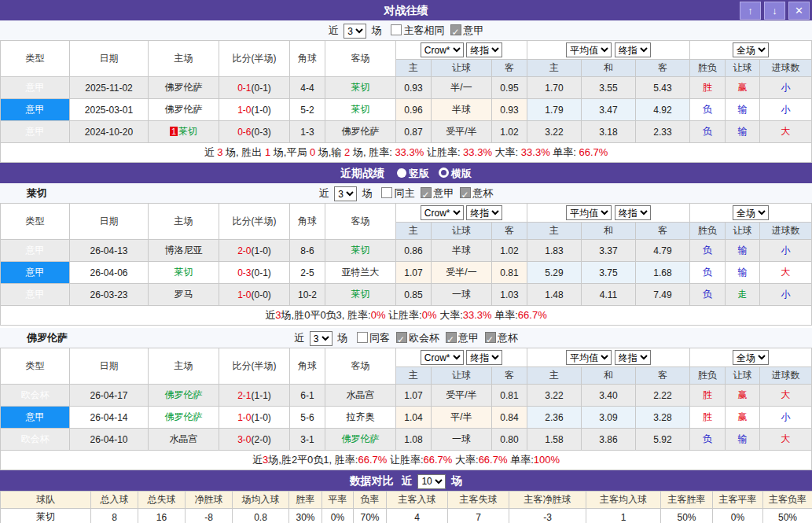 The width and height of the screenshot is (812, 523). Describe the element at coordinates (413, 273) in the screenshot. I see `odds-home-cell: 1.07` at that location.